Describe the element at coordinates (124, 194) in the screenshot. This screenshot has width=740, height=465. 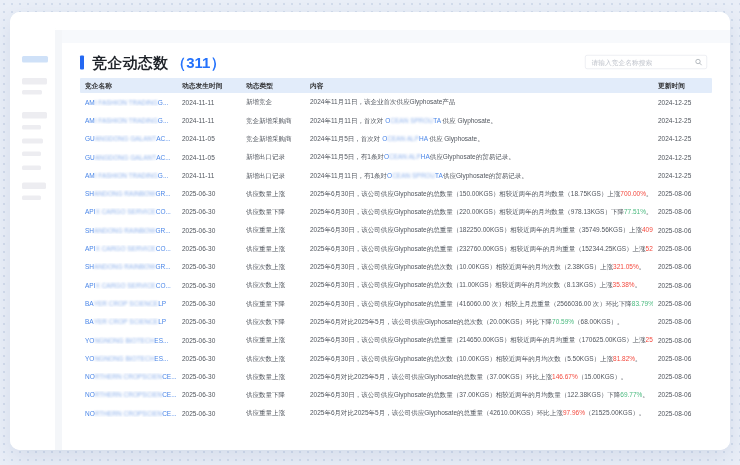
I see `company-name-blurred: ANDONG RAINBOW` at that location.